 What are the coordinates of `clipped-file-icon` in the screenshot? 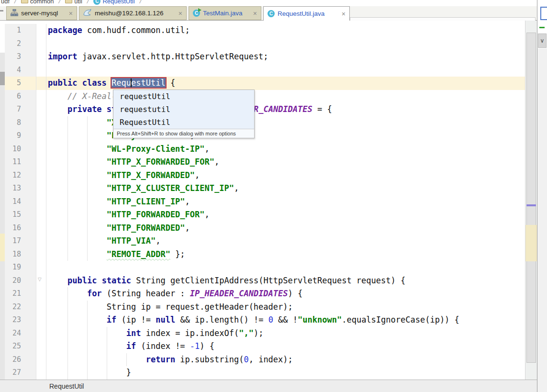 It's located at (544, 13).